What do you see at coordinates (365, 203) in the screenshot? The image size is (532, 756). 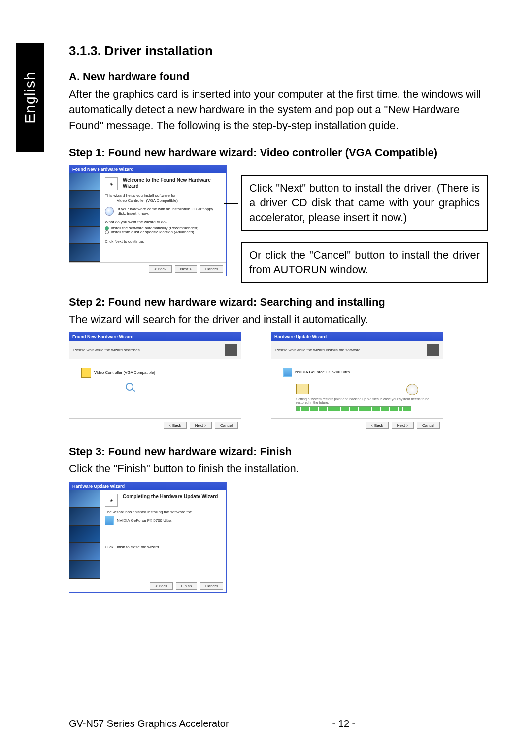 I see `callout-next: Click "Next" button to install the drive…` at bounding box center [365, 203].